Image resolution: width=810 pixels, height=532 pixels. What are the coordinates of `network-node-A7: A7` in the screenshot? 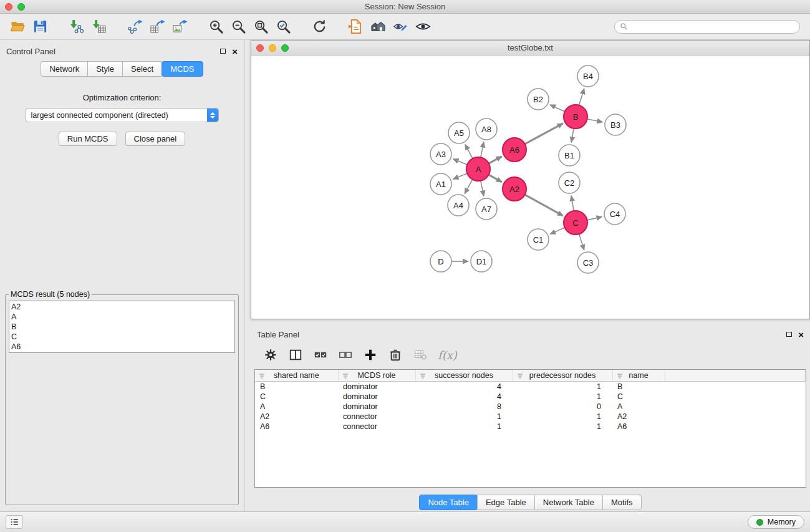 It's located at (486, 209).